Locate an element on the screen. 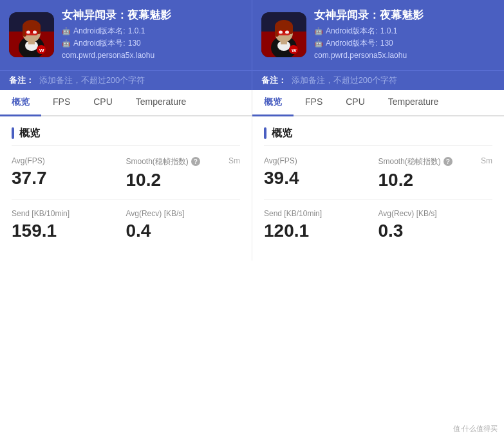 This screenshot has height=440, width=504. avg-fps-label-right: Avg(FPS) is located at coordinates (321, 161).